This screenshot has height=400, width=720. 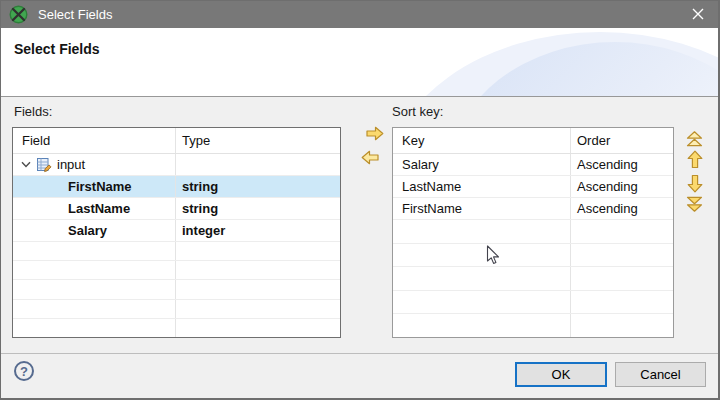 What do you see at coordinates (698, 14) in the screenshot?
I see `close-icon` at bounding box center [698, 14].